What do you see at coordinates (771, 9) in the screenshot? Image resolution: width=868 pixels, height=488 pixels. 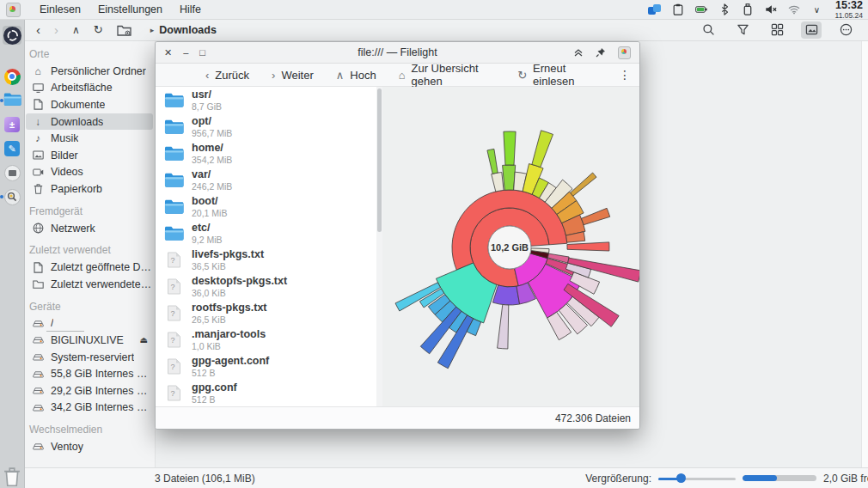 I see `volume-muted-icon` at bounding box center [771, 9].